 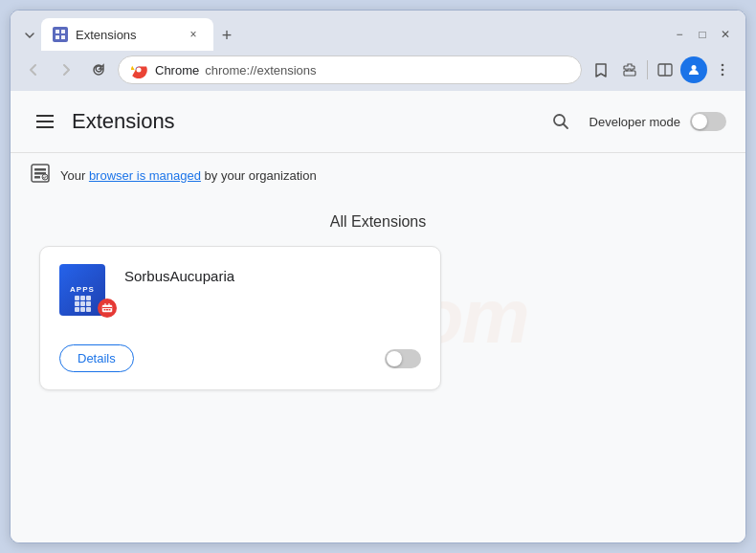 What do you see at coordinates (85, 290) in the screenshot?
I see `extension-icon-wrapper: APPS` at bounding box center [85, 290].